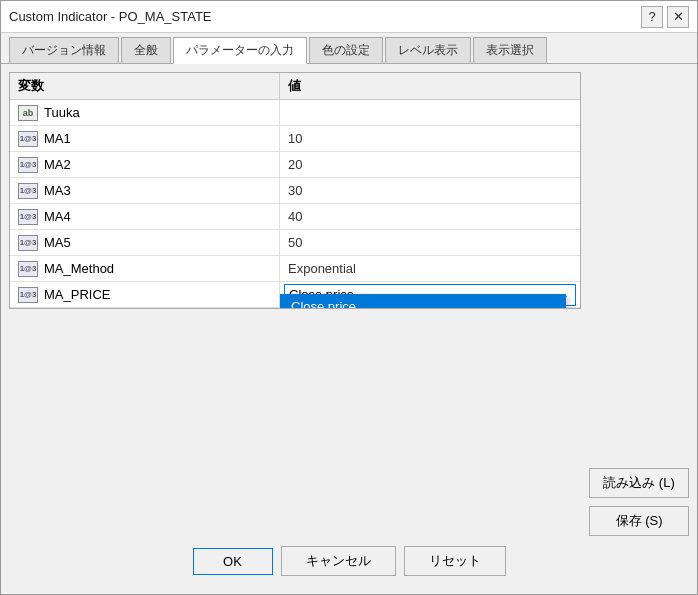 The width and height of the screenshot is (698, 595). What do you see at coordinates (77, 294) in the screenshot?
I see `var-name-ma-price: MA_PRICE` at bounding box center [77, 294].